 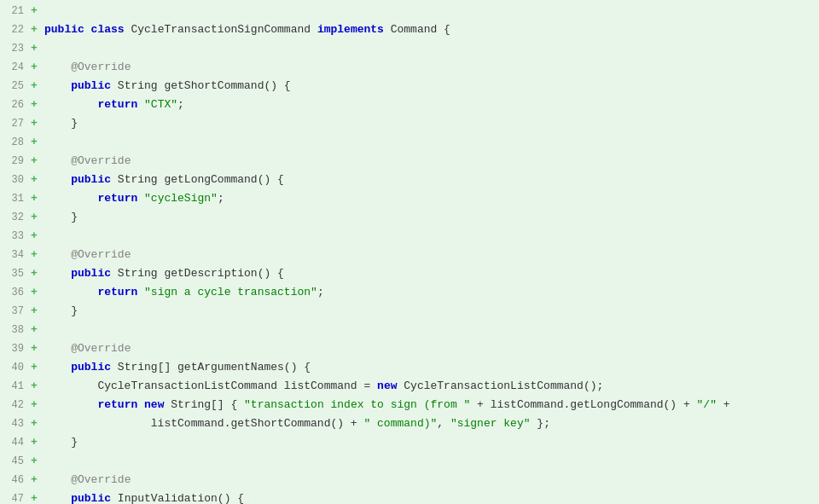 I want to click on diff-marker-40: +, so click(x=38, y=368).